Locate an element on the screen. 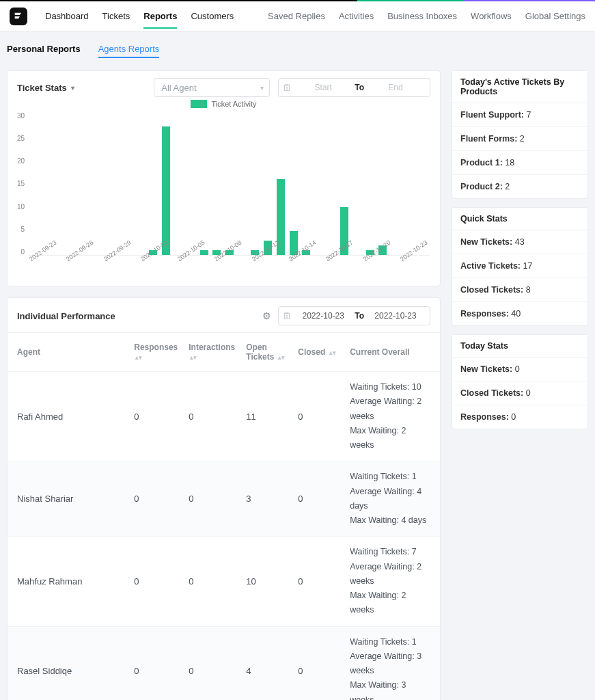  chart-area: 302520151050 is located at coordinates (224, 184).